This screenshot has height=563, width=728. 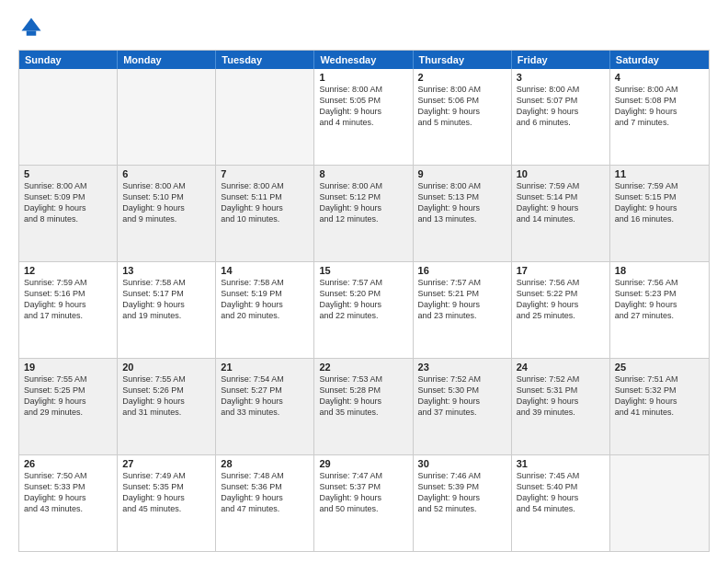 I want to click on calendar-cell: 10Sunrise: 7:59 AMSunset: 5:14 PMDayligh…, so click(x=561, y=213).